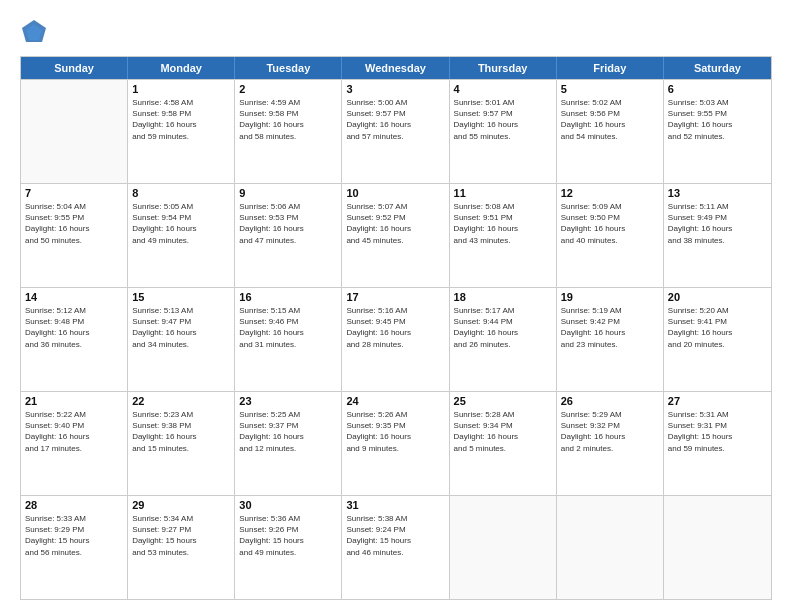 This screenshot has width=792, height=612. Describe the element at coordinates (503, 218) in the screenshot. I see `day-info-line: Sunset: 9:51 PM` at that location.